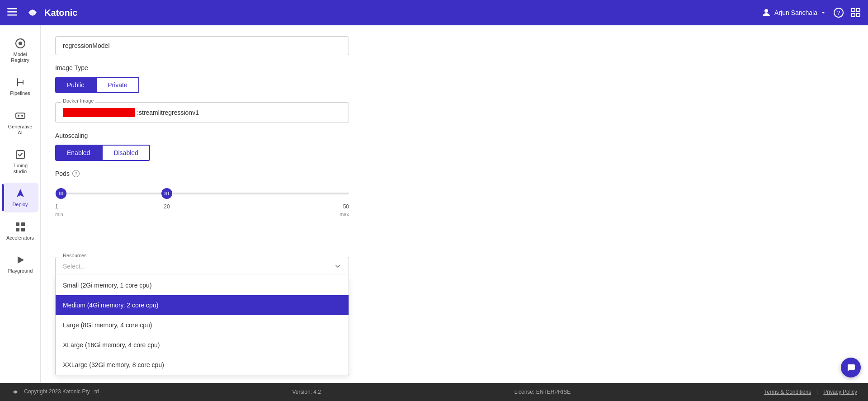 The image size is (868, 401). Describe the element at coordinates (202, 266) in the screenshot. I see `resources-dropdown-wrap: Resources Select... Small (2Gi memory, 1…` at that location.